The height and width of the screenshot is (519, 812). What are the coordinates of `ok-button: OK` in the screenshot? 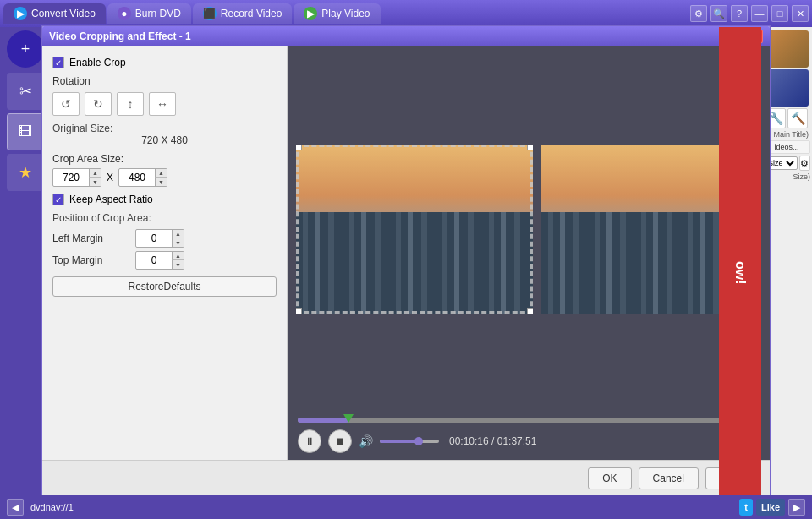 It's located at (609, 478).